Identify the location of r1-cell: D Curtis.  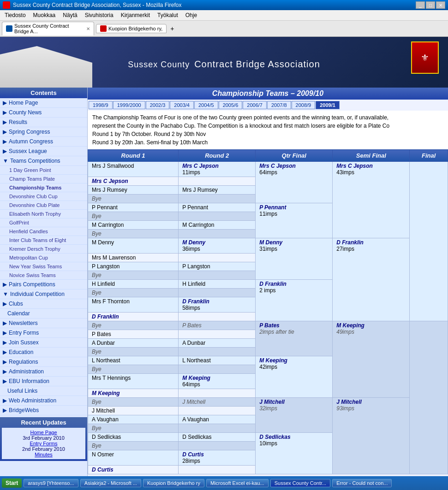
(133, 470).